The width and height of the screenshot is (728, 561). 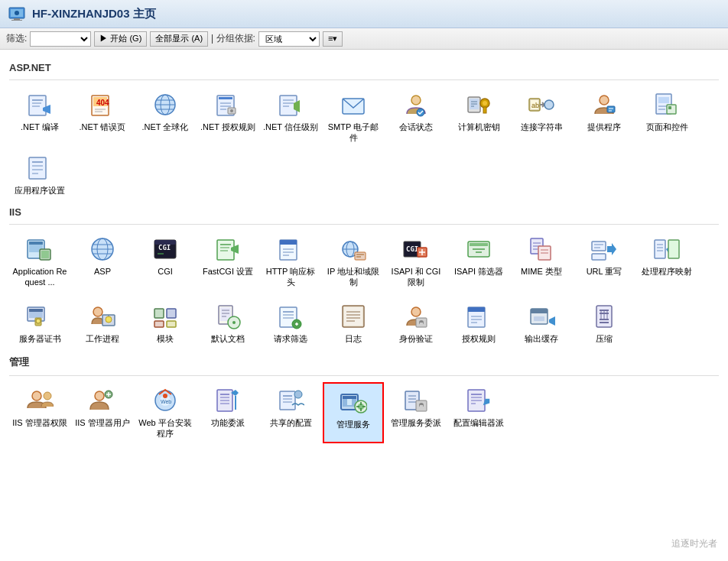 I want to click on default-doc-label: 默认文档, so click(x=228, y=339).